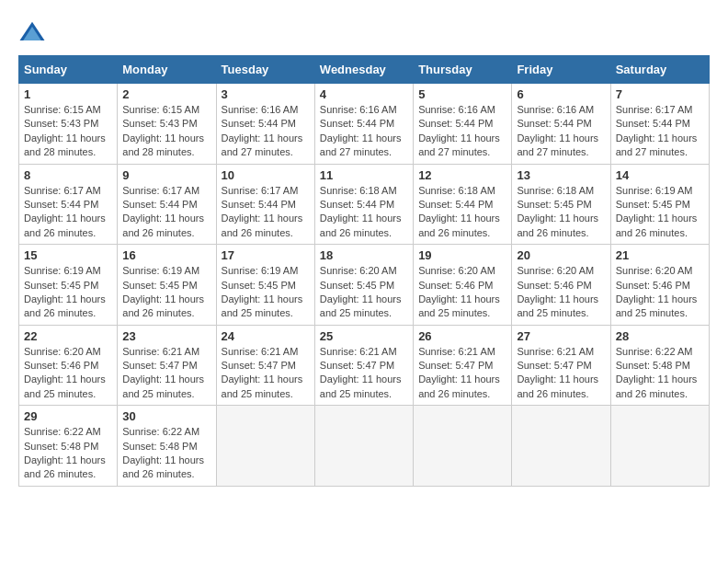 The image size is (728, 563). I want to click on logo, so click(34, 32).